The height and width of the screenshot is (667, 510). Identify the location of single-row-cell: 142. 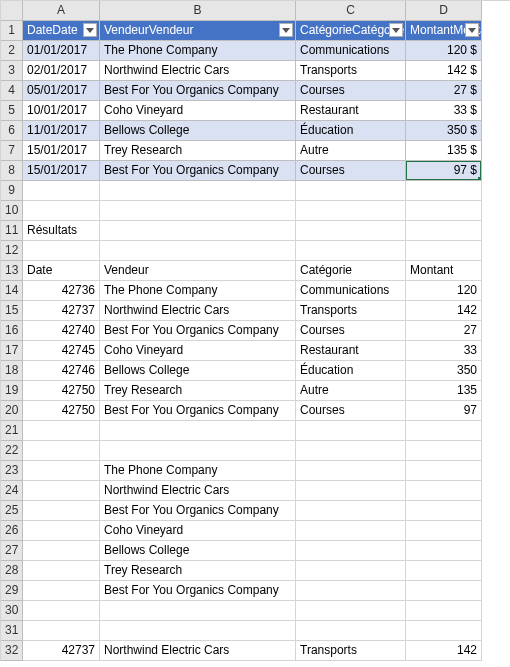
(444, 651).